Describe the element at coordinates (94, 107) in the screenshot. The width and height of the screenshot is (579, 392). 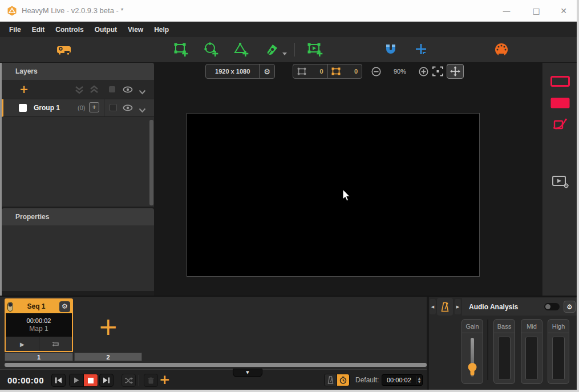
I see `group-add-button: +` at that location.